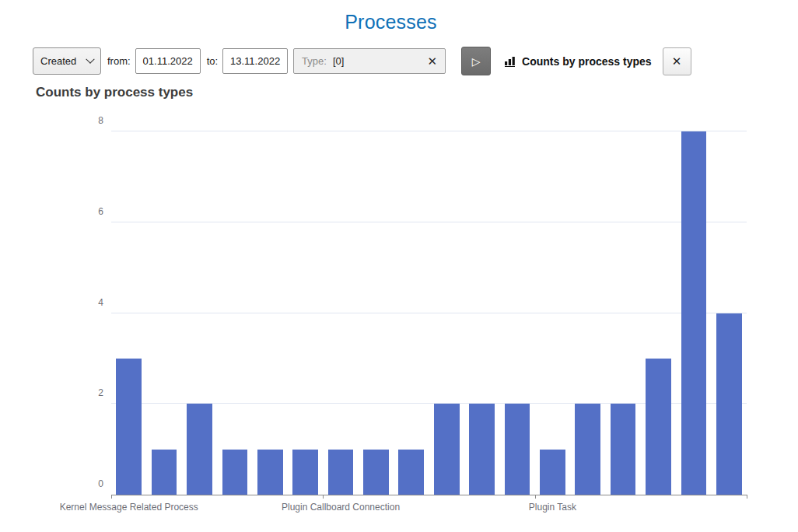  Describe the element at coordinates (677, 61) in the screenshot. I see `close-chart-button: ✕` at that location.